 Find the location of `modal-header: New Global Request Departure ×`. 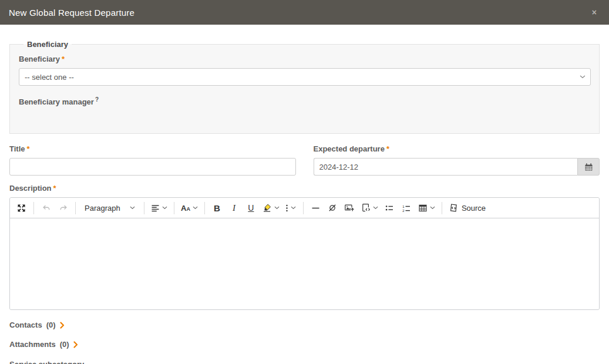

modal-header: New Global Request Departure × is located at coordinates (304, 12).